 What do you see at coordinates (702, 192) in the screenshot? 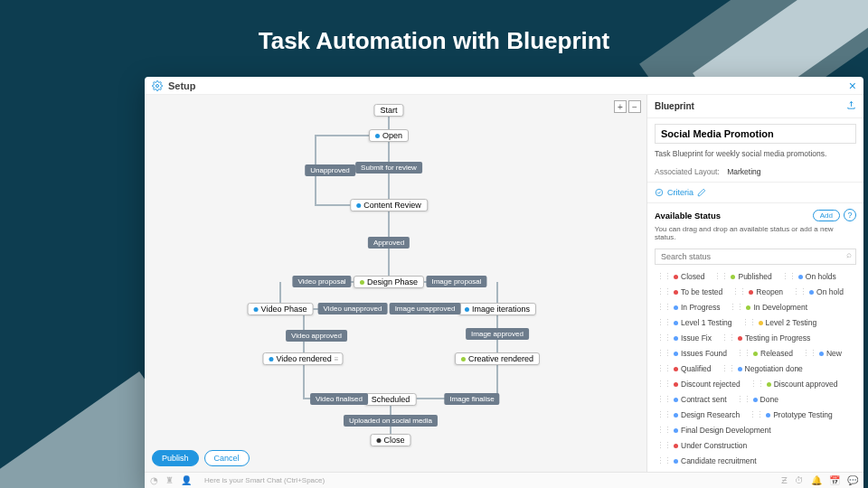
I see `edit-icon` at bounding box center [702, 192].